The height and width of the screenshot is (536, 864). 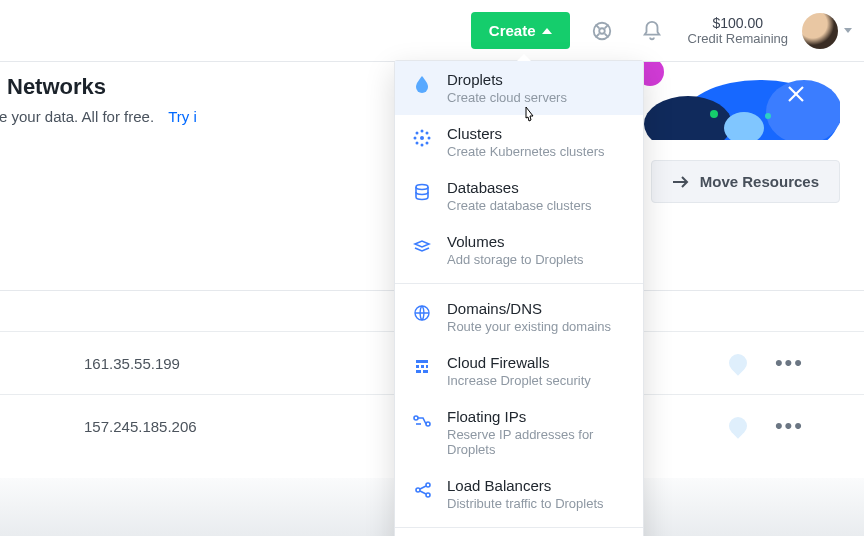 What do you see at coordinates (507, 98) in the screenshot?
I see `create-option-subtitle: Create cloud servers` at bounding box center [507, 98].